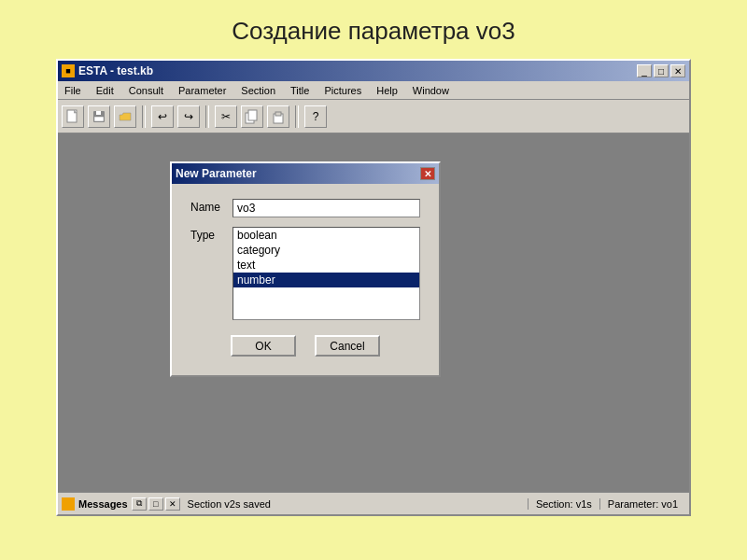  Describe the element at coordinates (305, 347) in the screenshot. I see `dialog-buttons: OK Cancel` at that location.